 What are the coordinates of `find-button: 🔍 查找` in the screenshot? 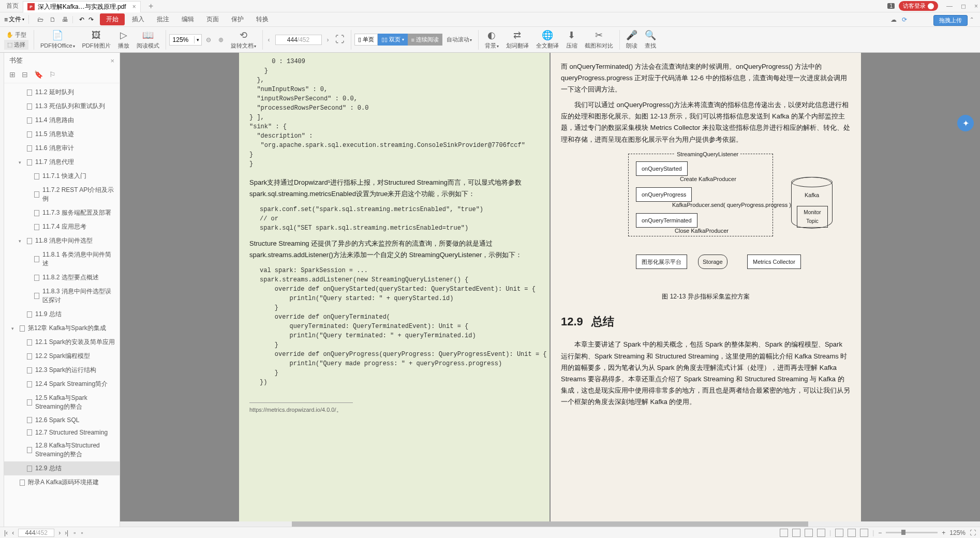 It's located at (650, 39).